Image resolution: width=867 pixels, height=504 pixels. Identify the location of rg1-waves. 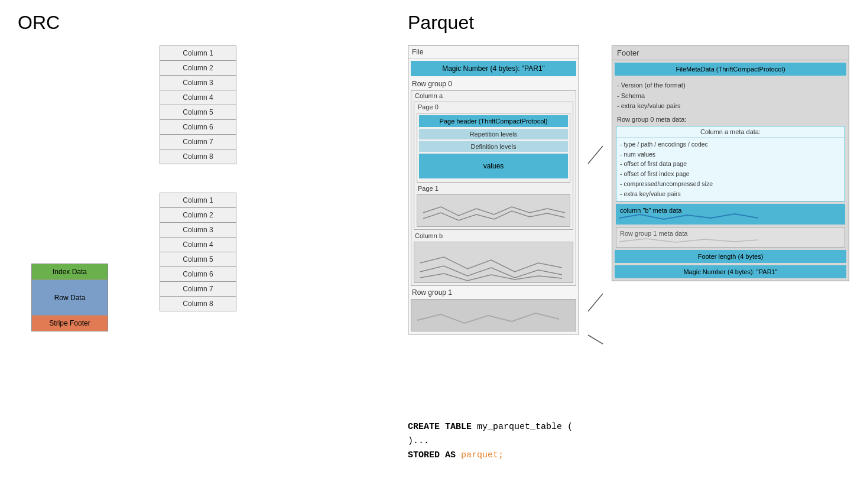
(493, 317).